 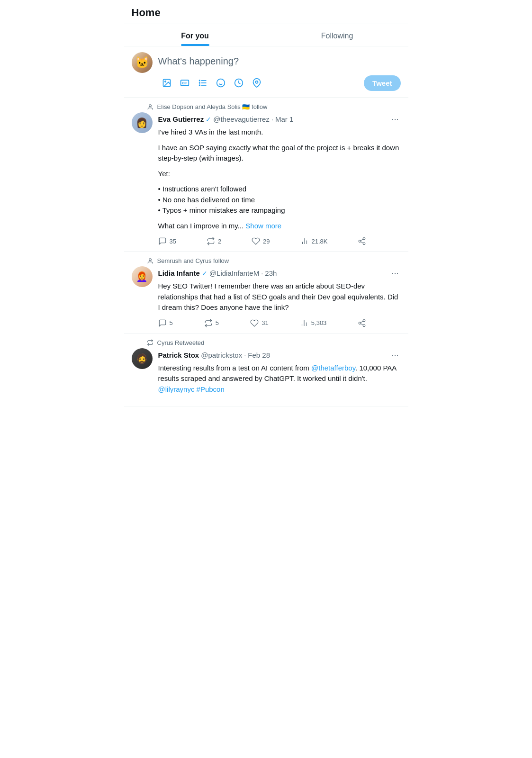 I want to click on compose-area: 🐱 What's happening? GIF, so click(x=266, y=72).